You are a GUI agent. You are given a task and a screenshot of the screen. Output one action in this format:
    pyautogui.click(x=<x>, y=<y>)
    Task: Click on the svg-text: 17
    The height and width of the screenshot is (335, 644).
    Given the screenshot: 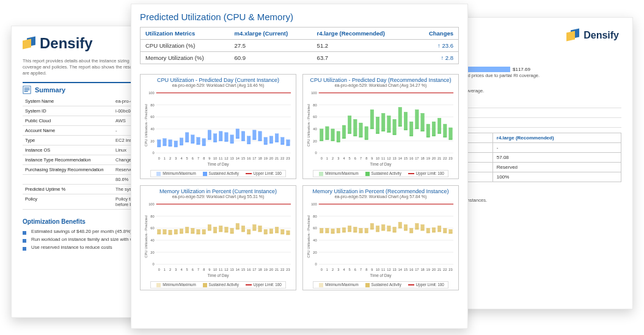 What is the action you would take?
    pyautogui.click(x=417, y=158)
    